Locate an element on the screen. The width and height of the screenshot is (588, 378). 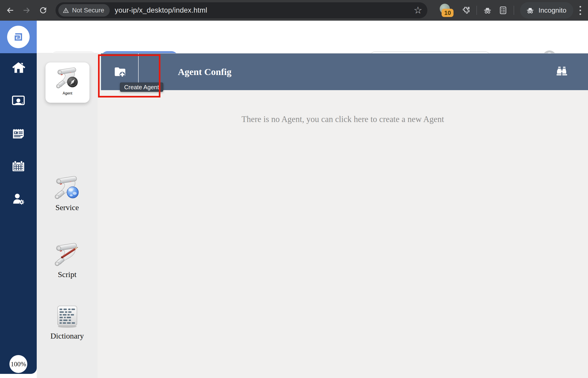
panel-item-dictionary-label: Dictionary is located at coordinates (67, 336).